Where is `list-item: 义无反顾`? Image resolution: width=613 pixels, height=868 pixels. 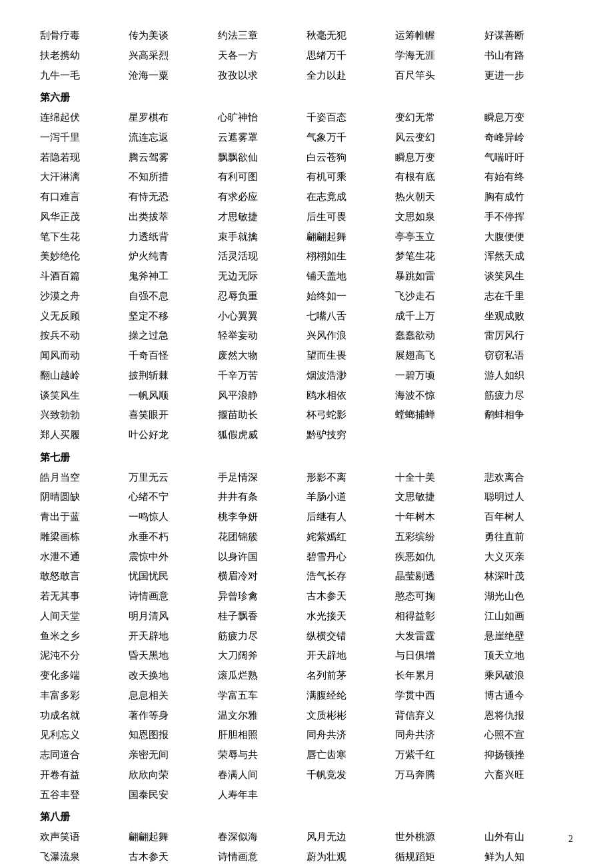 list-item: 义无反顾 is located at coordinates (84, 317).